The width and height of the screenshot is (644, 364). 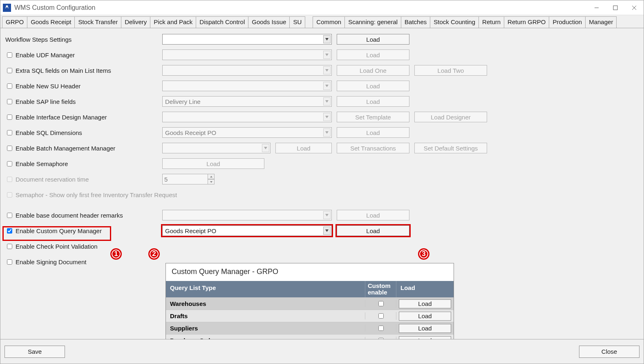 I want to click on annotation-marker-1: 1, so click(x=116, y=254).